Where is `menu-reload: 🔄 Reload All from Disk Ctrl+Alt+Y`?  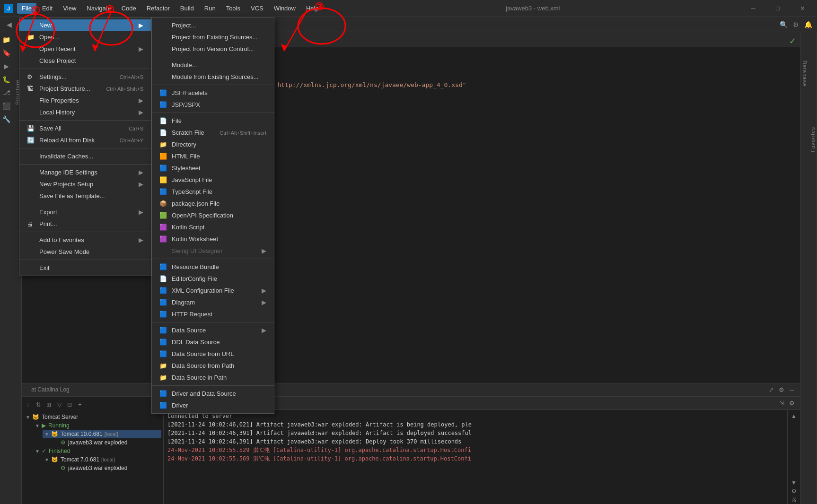 menu-reload: 🔄 Reload All from Disk Ctrl+Alt+Y is located at coordinates (85, 140).